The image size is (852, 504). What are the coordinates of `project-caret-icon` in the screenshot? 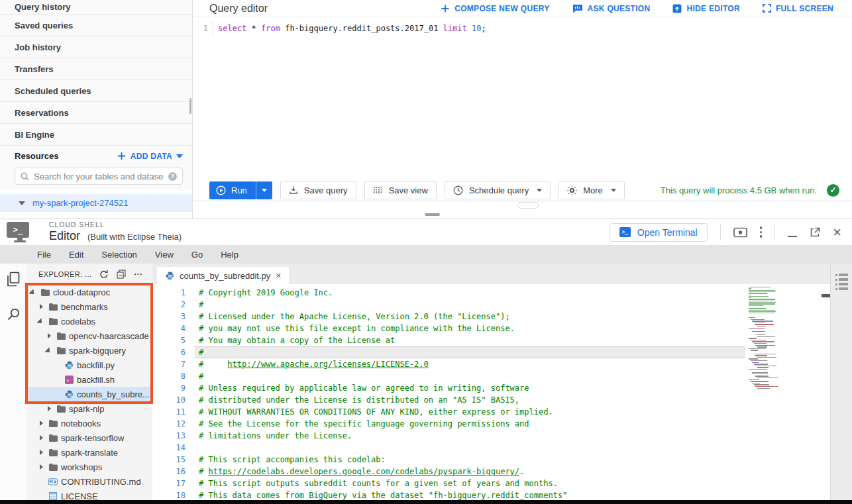 It's located at (22, 203).